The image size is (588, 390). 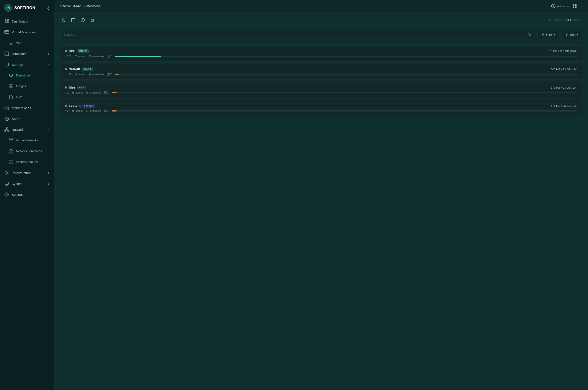 What do you see at coordinates (27, 65) in the screenshot?
I see `sidebar-item-storage: Storage ▾` at bounding box center [27, 65].